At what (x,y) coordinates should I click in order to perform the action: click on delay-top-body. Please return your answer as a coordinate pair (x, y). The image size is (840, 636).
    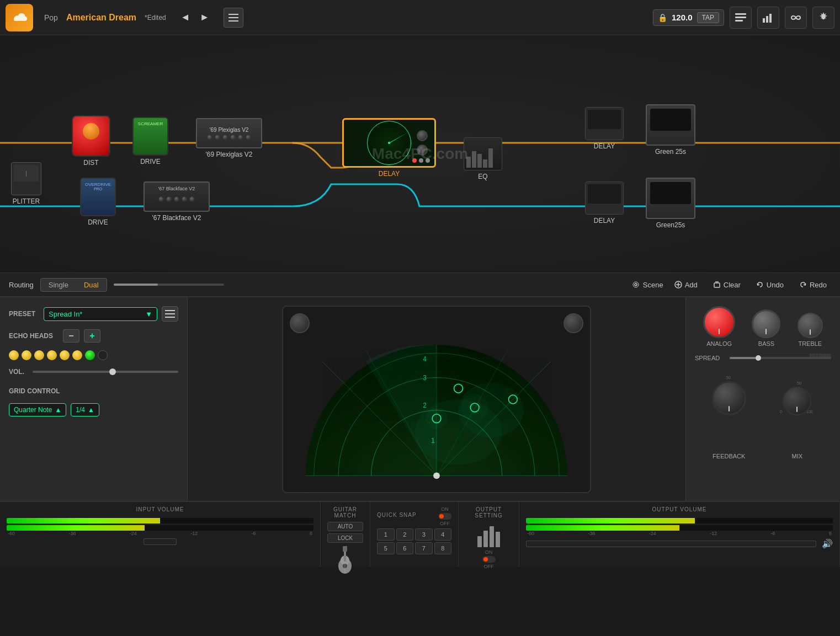
    Looking at the image, I should click on (604, 124).